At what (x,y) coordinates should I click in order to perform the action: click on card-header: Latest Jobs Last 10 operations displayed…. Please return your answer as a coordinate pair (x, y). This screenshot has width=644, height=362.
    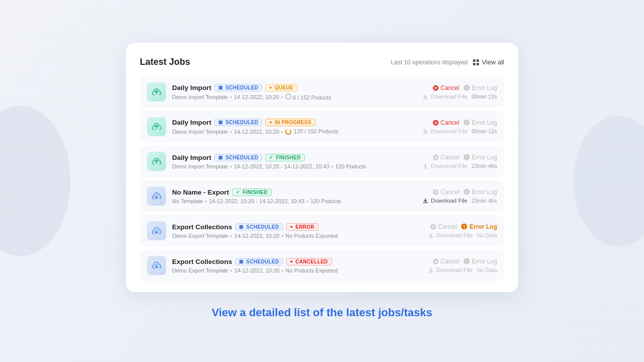
    Looking at the image, I should click on (322, 62).